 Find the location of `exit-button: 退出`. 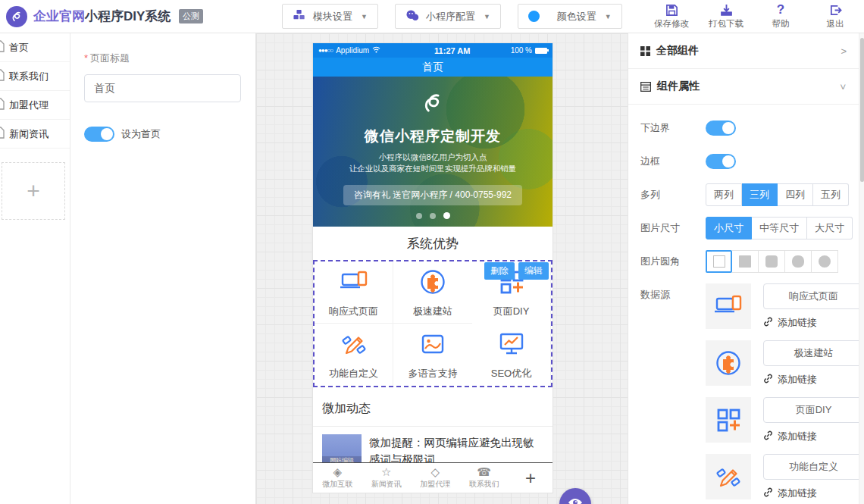

exit-button: 退出 is located at coordinates (835, 16).